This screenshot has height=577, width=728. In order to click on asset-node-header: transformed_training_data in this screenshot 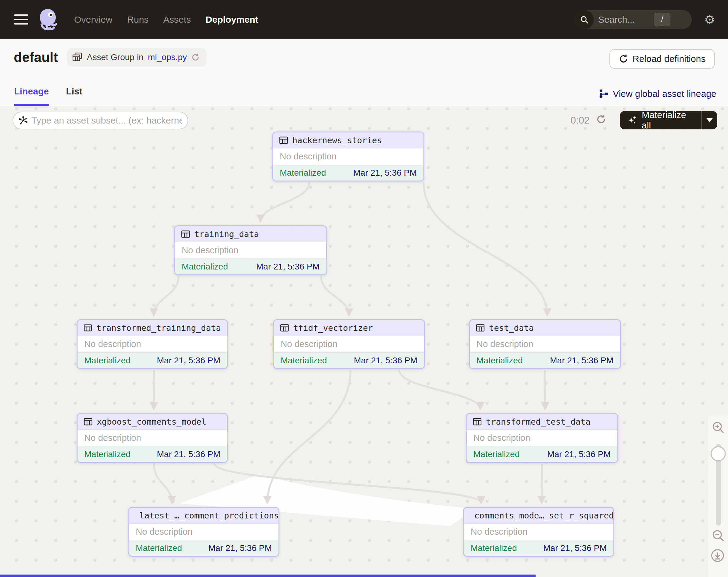, I will do `click(152, 328)`.